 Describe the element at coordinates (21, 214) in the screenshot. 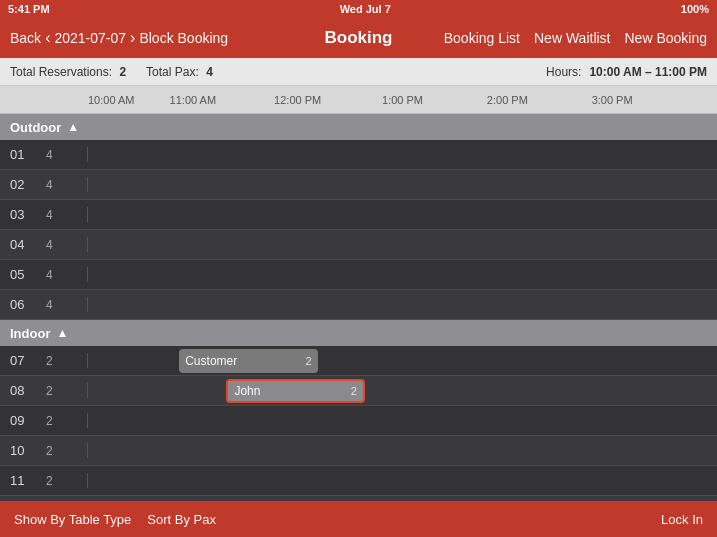

I see `table-num: 03` at that location.